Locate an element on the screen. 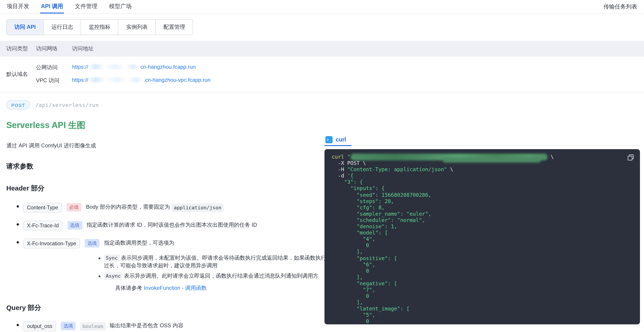 The width and height of the screenshot is (644, 332). tab-access-api: 访问 API is located at coordinates (25, 27).